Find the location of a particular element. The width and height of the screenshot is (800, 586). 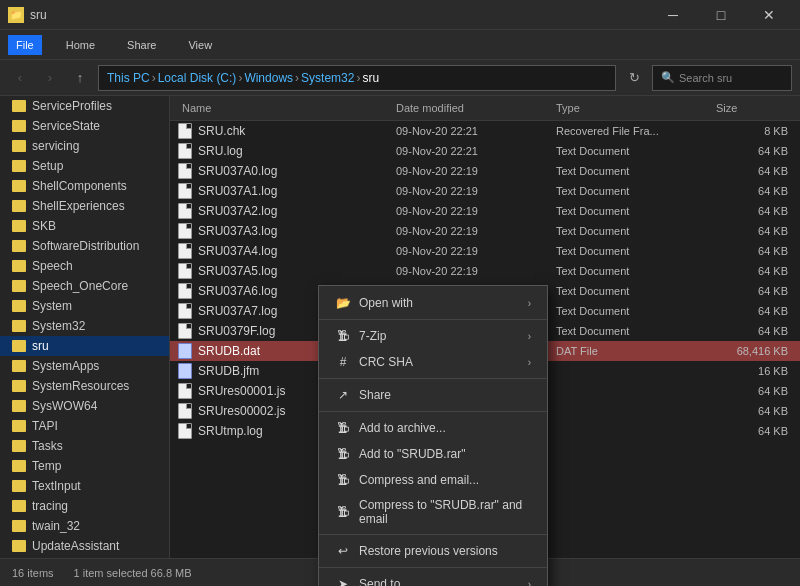

minimize-button: ─ is located at coordinates (673, 15).